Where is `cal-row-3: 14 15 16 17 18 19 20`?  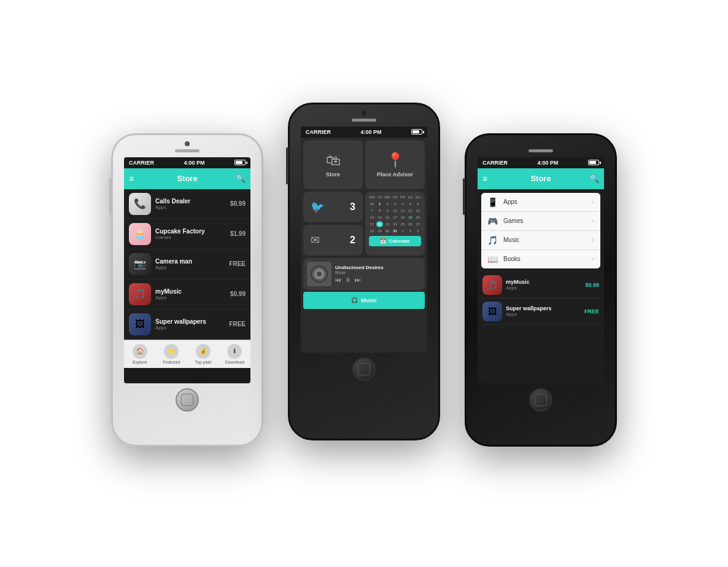
cal-row-3: 14 15 16 17 18 19 20 is located at coordinates (395, 217).